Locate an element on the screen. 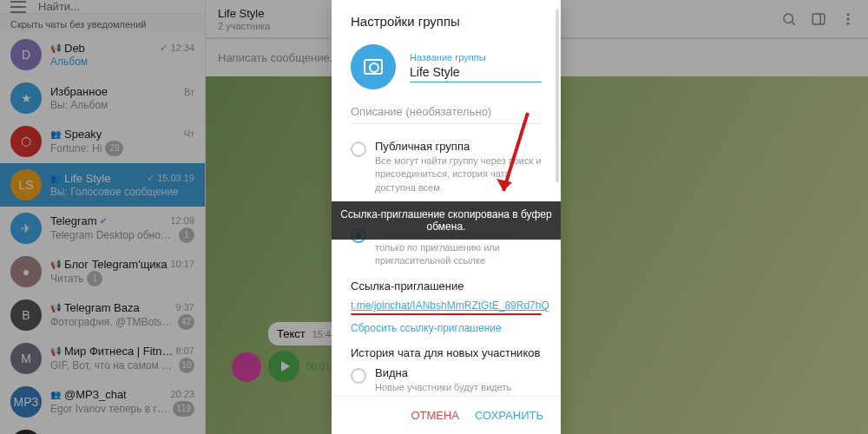 Image resolution: width=868 pixels, height=434 pixels. group-avatar is located at coordinates (373, 67).